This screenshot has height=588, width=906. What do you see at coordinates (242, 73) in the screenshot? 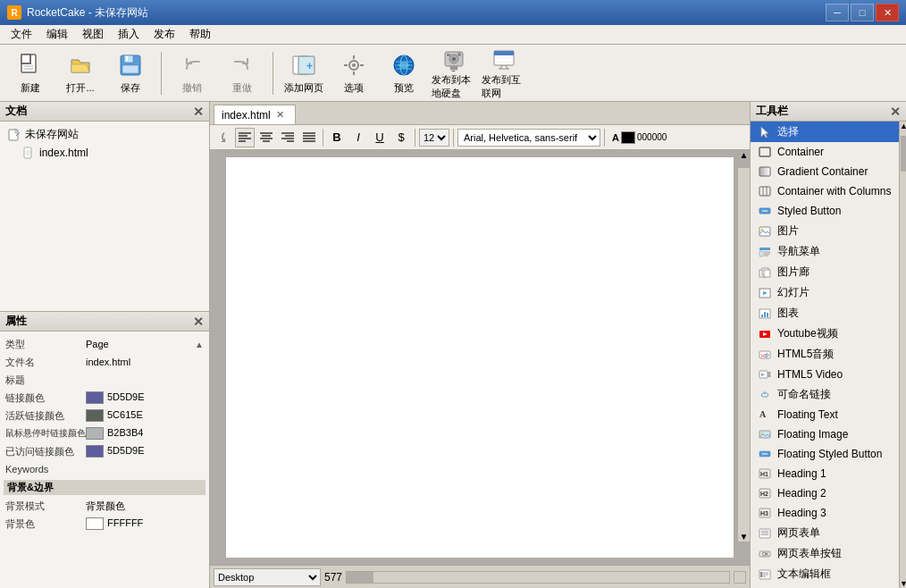
I see `redo-button: 重做` at bounding box center [242, 73].